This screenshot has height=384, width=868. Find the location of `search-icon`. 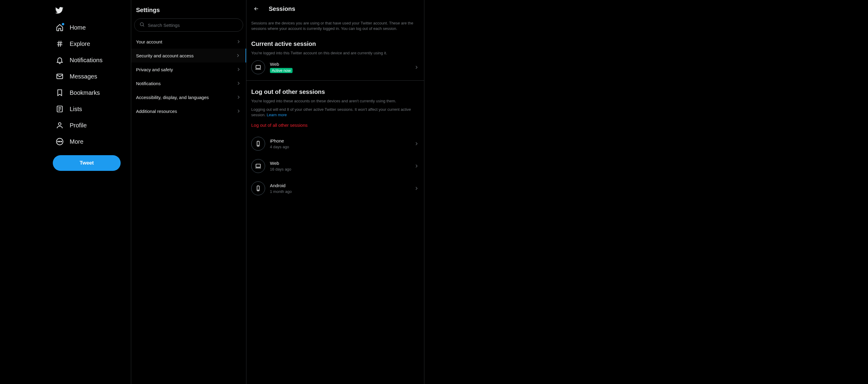

search-icon is located at coordinates (142, 25).